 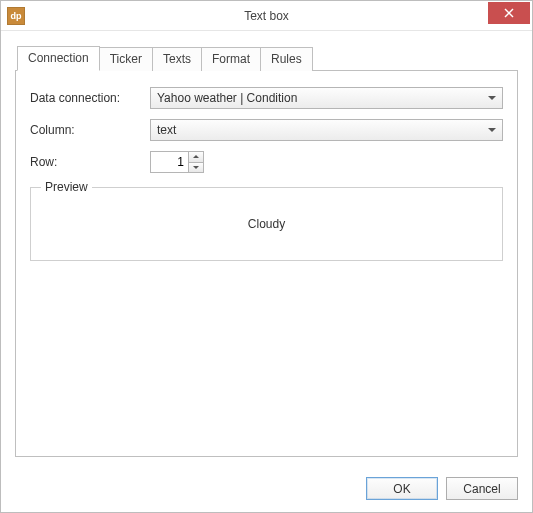 I want to click on app-icon: dp, so click(x=16, y=16).